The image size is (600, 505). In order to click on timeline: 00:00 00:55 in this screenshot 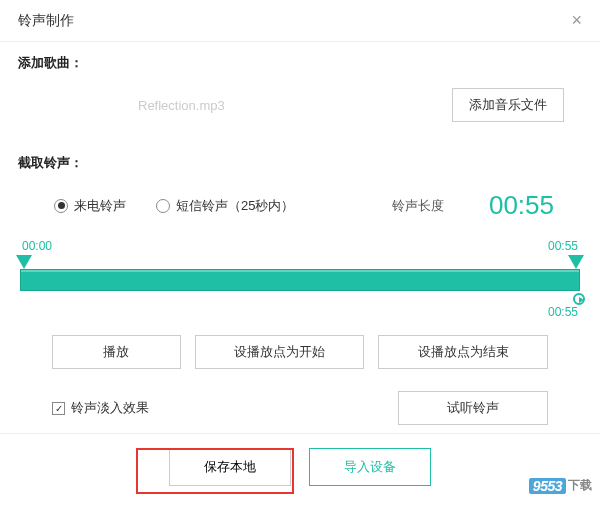, I will do `click(300, 269)`.